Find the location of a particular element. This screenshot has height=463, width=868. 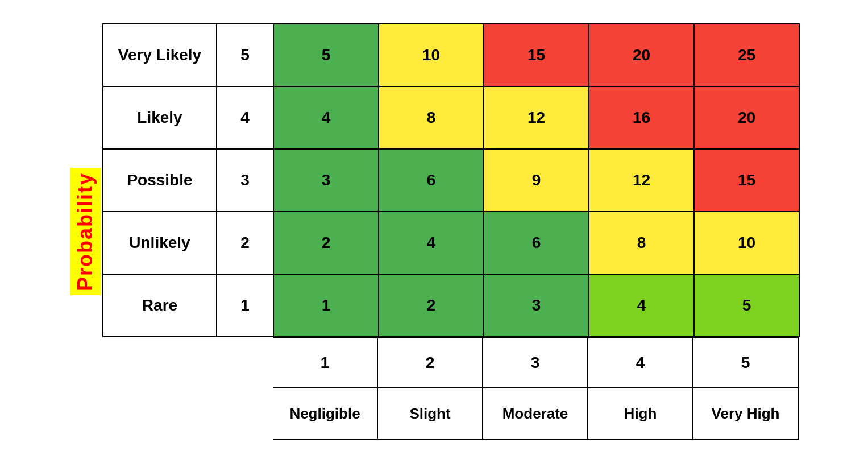

risk-cell: 9 is located at coordinates (537, 181).